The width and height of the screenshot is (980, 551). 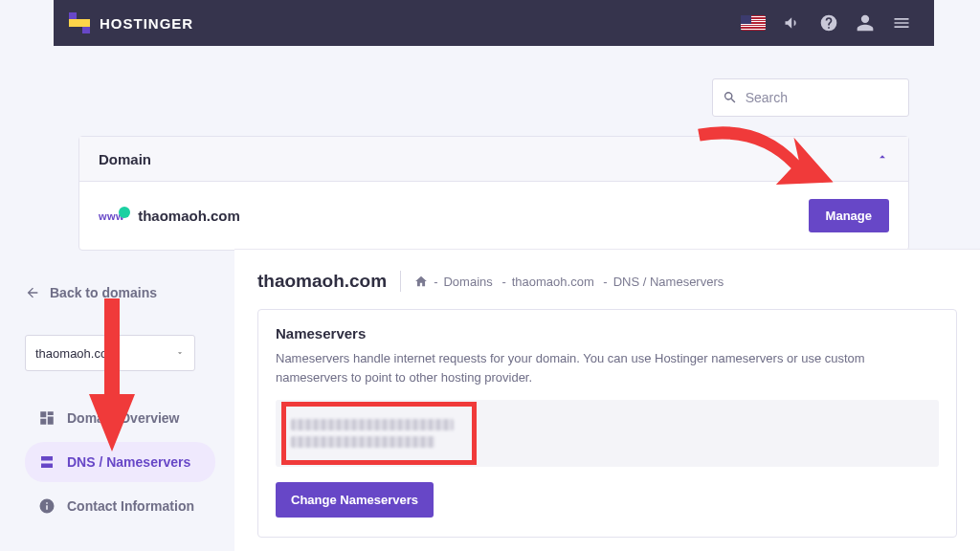 What do you see at coordinates (121, 462) in the screenshot?
I see `sidebar-item-dns: DNS / Nameservers` at bounding box center [121, 462].